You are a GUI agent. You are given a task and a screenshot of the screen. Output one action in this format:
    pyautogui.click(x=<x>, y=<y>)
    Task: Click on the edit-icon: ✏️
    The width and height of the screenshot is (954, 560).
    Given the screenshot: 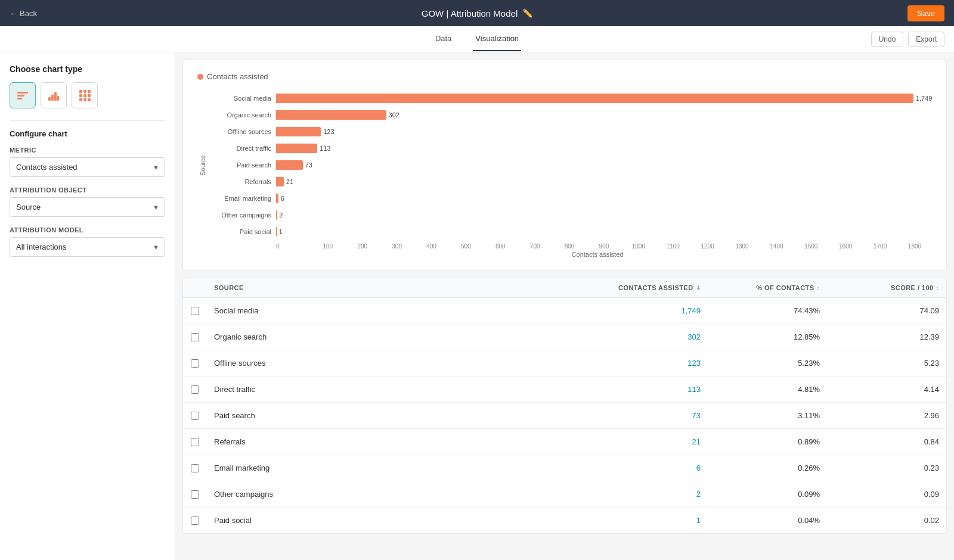 What is the action you would take?
    pyautogui.click(x=527, y=13)
    